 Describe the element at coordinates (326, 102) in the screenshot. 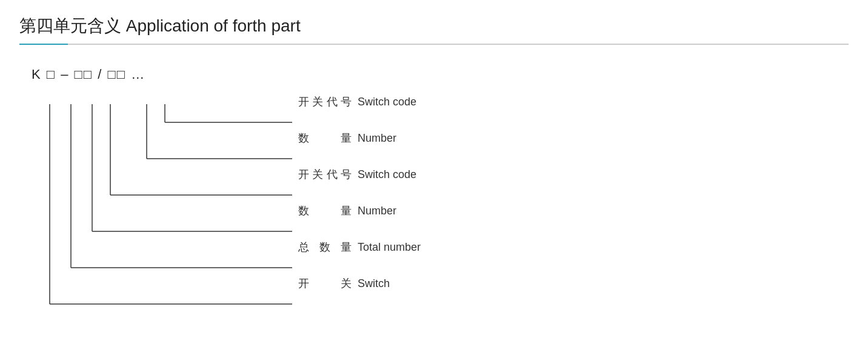

I see `label-cn-0: 开关代号` at that location.